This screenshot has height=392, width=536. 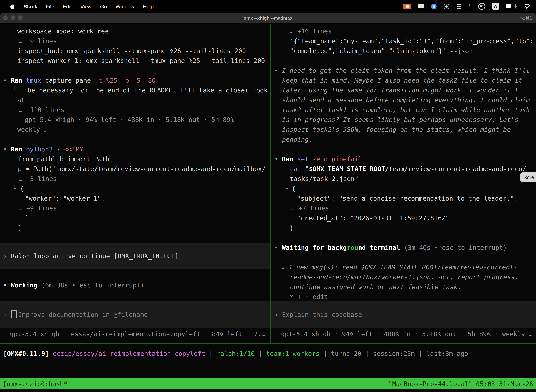 I want to click on pane-divider-horizontal, so click(x=268, y=344).